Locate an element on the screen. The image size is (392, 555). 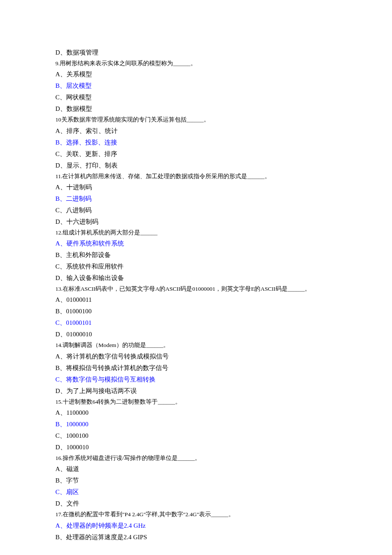
text-line: D、数据项管理 is located at coordinates (196, 53).